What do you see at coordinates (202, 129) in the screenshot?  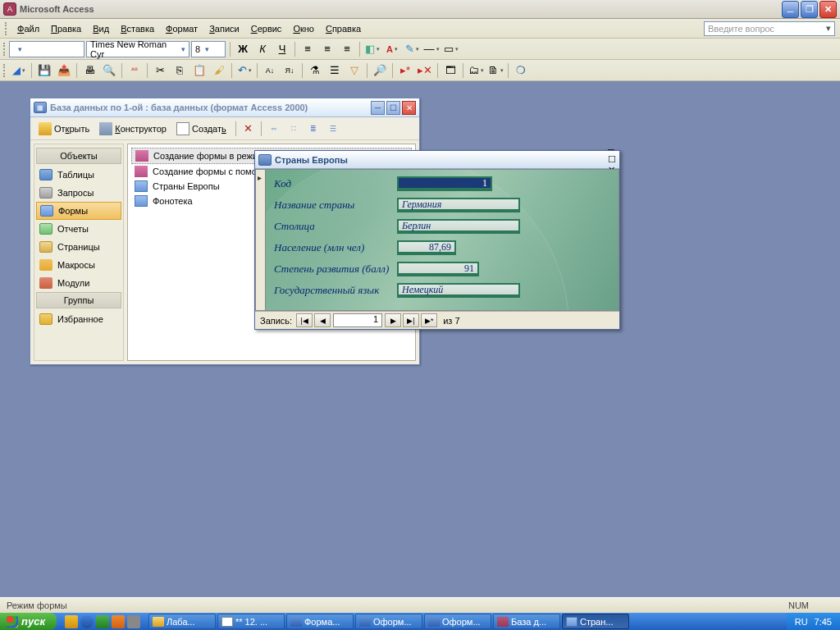 I see `db-create-button: Создать` at bounding box center [202, 129].